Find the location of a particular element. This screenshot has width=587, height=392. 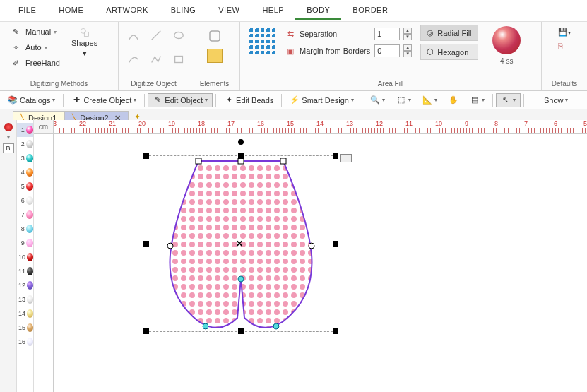

resize-handle-bm is located at coordinates (241, 331).